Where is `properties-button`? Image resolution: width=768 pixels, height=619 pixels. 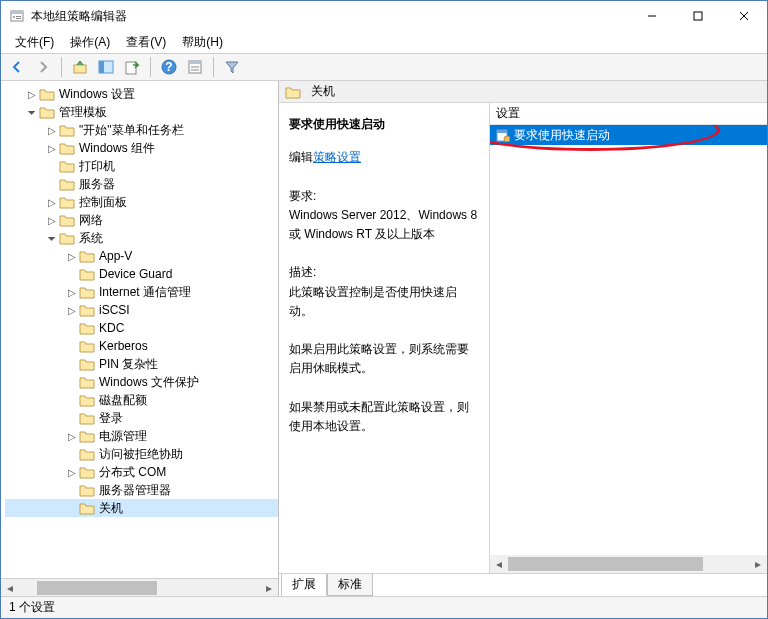
properties-button is located at coordinates (195, 67).